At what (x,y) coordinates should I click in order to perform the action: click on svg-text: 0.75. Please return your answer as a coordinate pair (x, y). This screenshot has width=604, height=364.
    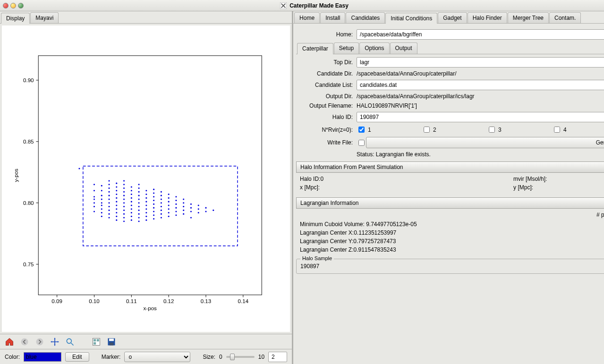
    Looking at the image, I should click on (28, 264).